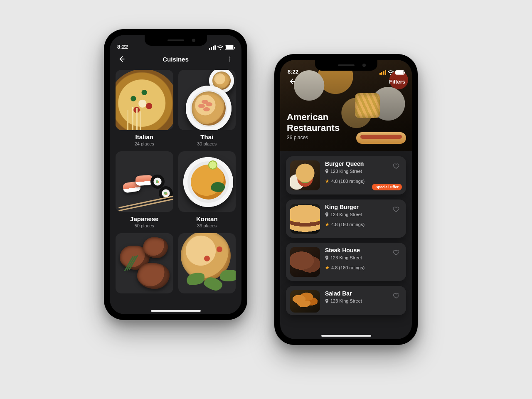 This screenshot has height=399, width=532. I want to click on hero-title-line2: Restaurants, so click(313, 128).